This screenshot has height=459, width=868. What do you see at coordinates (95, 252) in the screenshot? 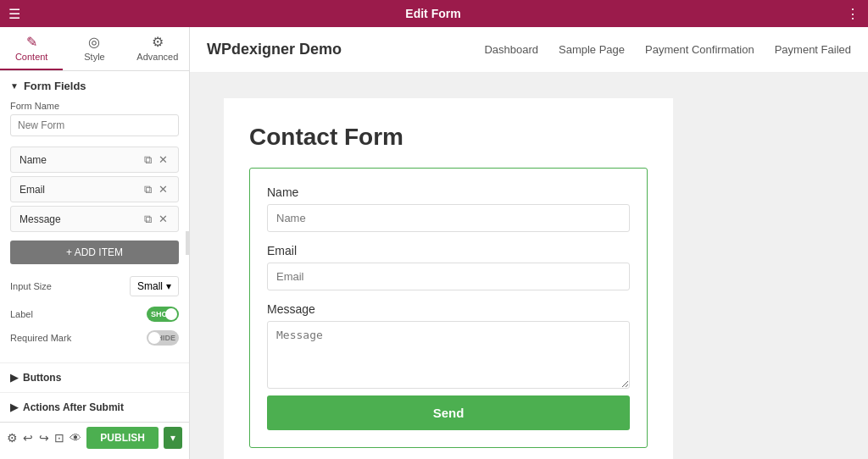
I see `add-item-button: + ADD ITEM` at bounding box center [95, 252].